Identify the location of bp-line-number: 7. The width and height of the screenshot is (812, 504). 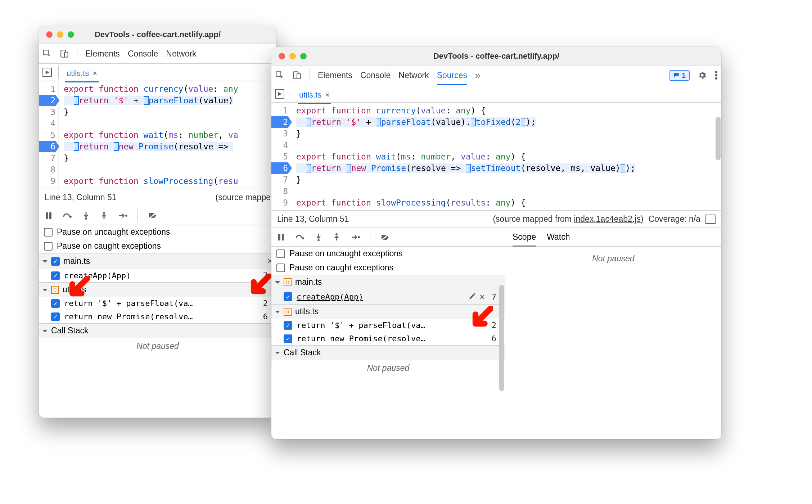
(267, 276).